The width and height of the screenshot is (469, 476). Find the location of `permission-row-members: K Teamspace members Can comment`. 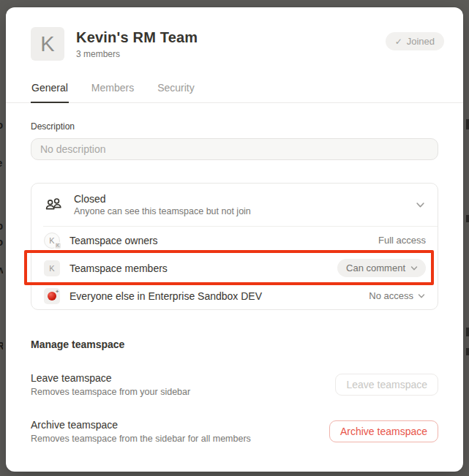

permission-row-members: K Teamspace members Can comment is located at coordinates (234, 268).